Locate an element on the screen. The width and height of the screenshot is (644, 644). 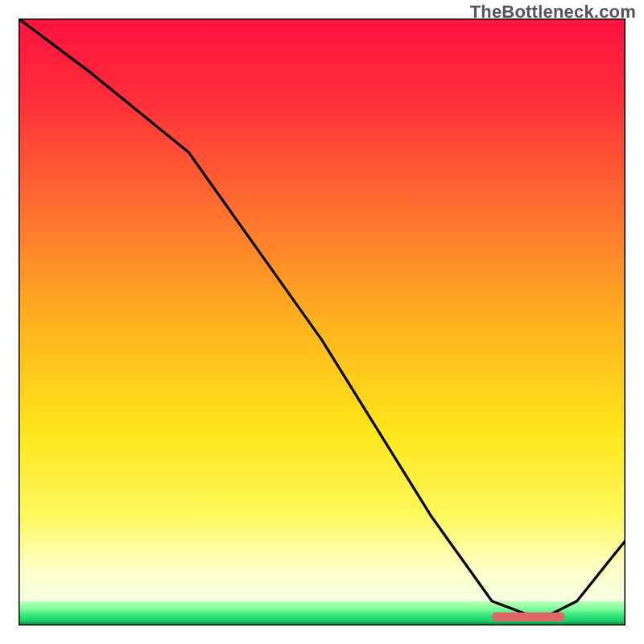
optimal-range-marker is located at coordinates (528, 617).